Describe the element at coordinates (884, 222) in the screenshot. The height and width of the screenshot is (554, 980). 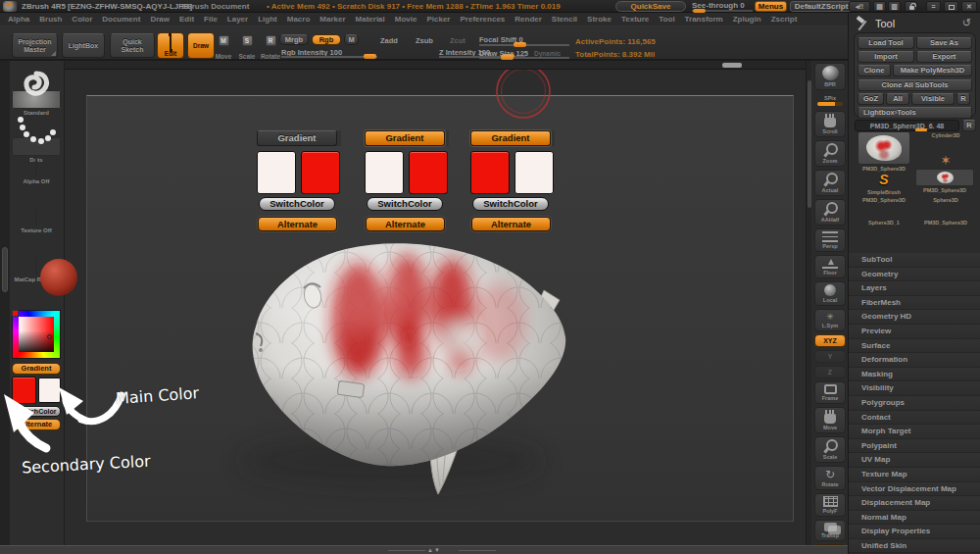
I see `tool-thumb: Sphere3D_1` at that location.